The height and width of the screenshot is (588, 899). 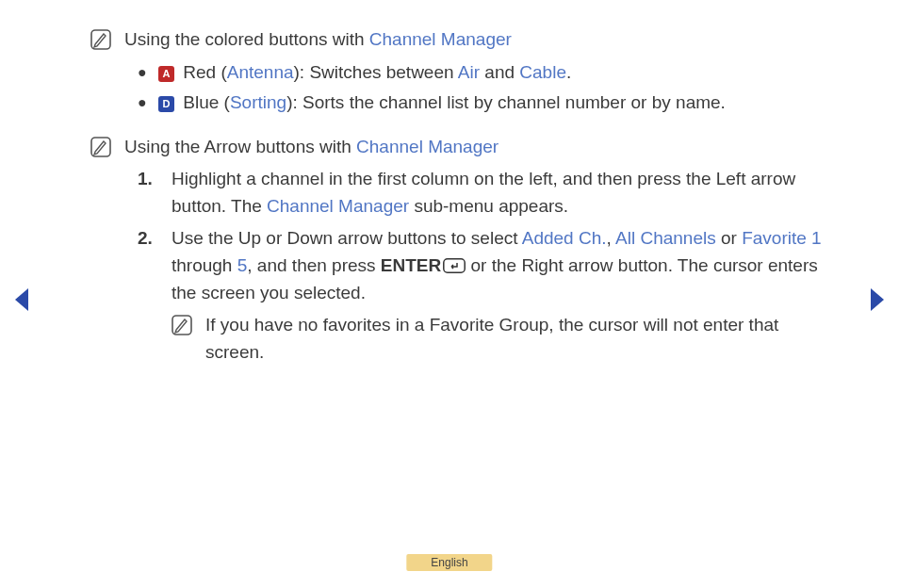 I want to click on link-added-ch: Added Ch., so click(x=564, y=237).